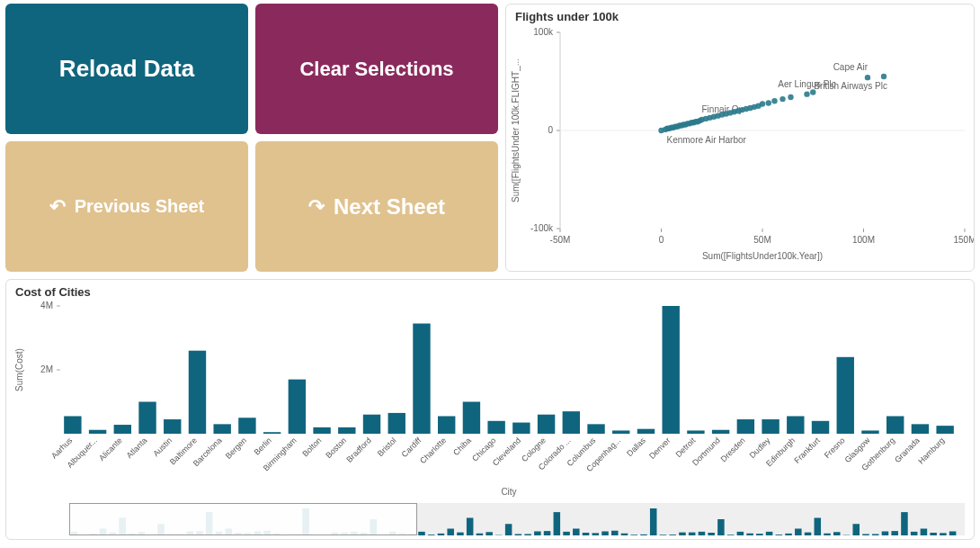 The width and height of the screenshot is (980, 548). I want to click on svg-text: -100k, so click(542, 229).